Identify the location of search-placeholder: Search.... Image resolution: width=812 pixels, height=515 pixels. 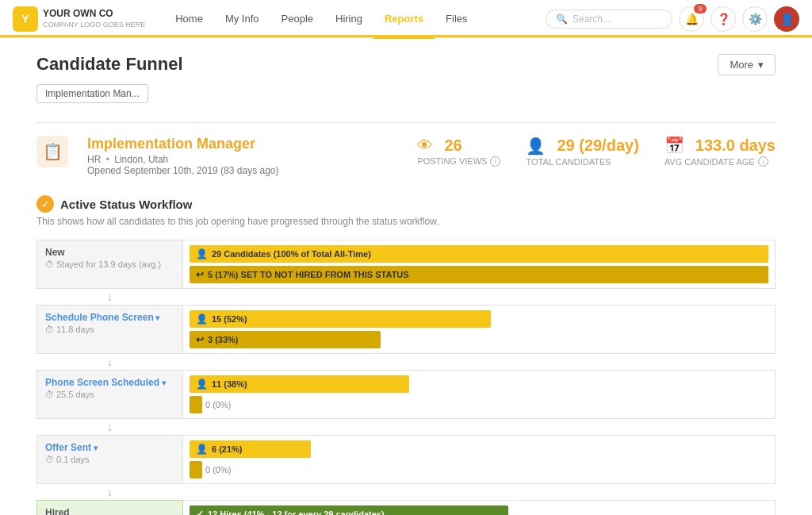
(592, 19).